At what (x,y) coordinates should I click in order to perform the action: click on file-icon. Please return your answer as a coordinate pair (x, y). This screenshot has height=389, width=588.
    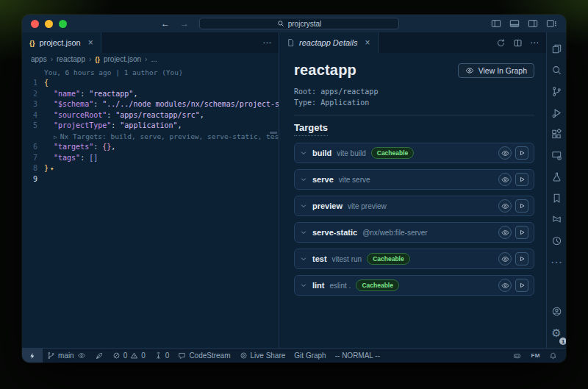
    Looking at the image, I should click on (291, 43).